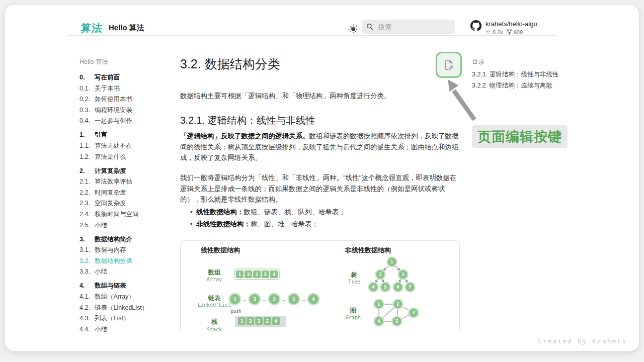 The width and height of the screenshot is (644, 362). What do you see at coordinates (392, 275) in the screenshot?
I see `tree-diagram: 1234567` at bounding box center [392, 275].